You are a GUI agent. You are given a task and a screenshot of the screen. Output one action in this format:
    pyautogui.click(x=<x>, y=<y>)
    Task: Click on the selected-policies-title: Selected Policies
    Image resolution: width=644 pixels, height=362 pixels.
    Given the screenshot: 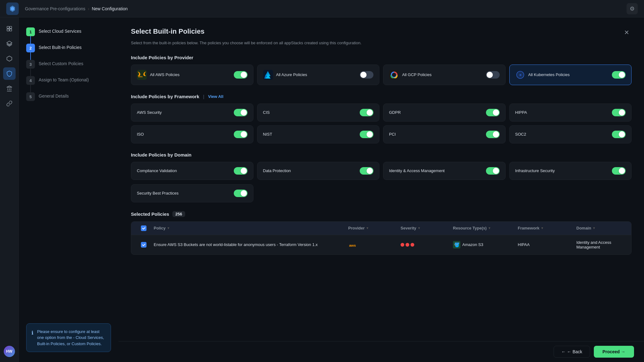 What is the action you would take?
    pyautogui.click(x=150, y=214)
    